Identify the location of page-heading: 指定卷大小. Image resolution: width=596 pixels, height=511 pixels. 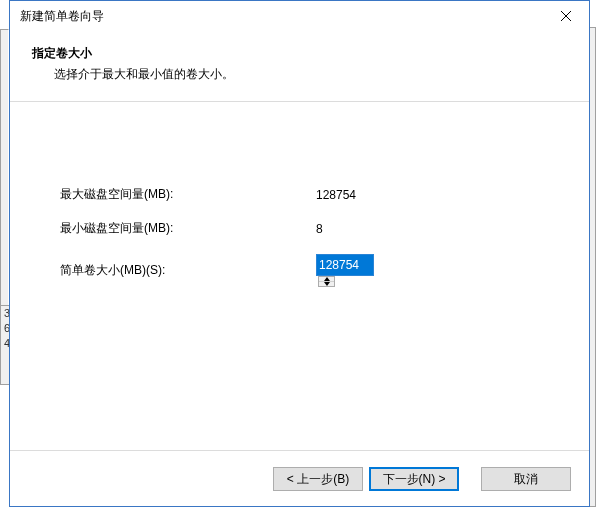
(300, 54).